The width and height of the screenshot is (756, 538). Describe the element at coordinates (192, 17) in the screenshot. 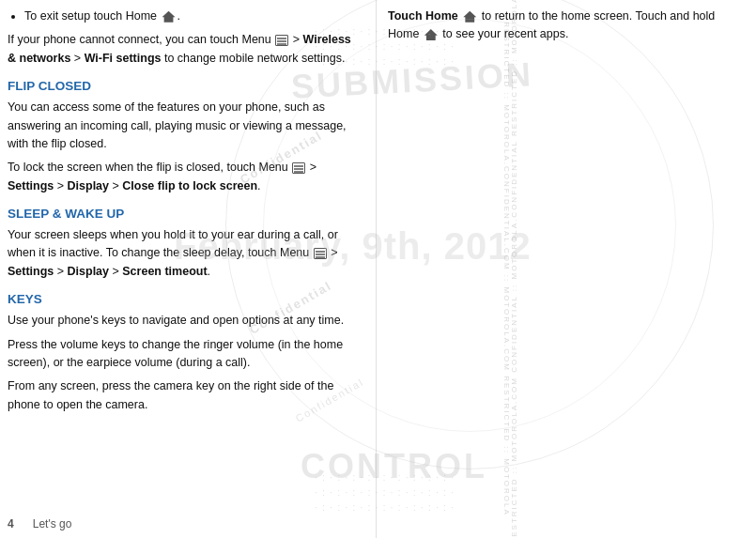

I see `bullet-list: To exit setup touch Home .` at that location.